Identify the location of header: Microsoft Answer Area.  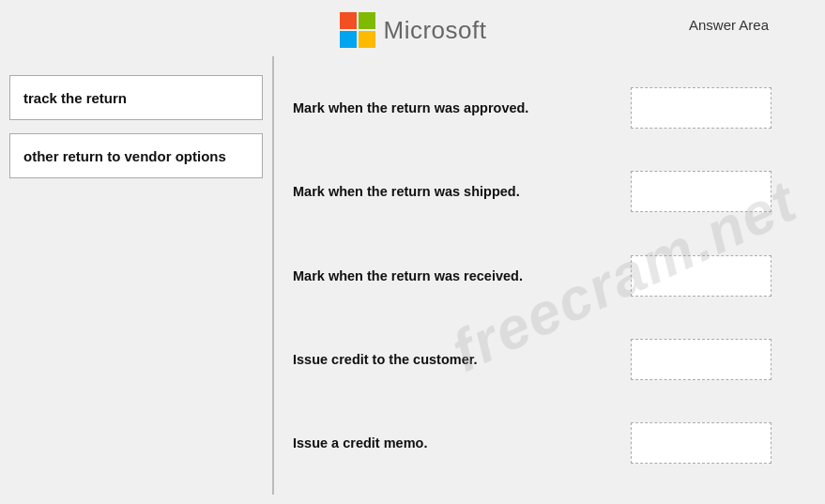
(413, 28).